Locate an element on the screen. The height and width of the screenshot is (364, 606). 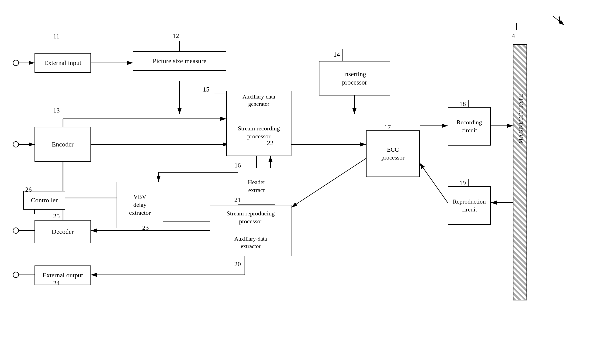
ref-12: 12 is located at coordinates (176, 36).